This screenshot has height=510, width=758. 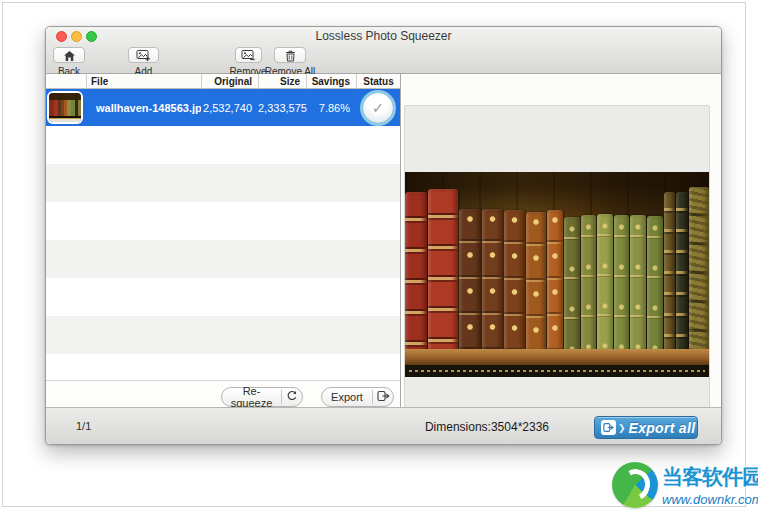 What do you see at coordinates (331, 108) in the screenshot?
I see `file-savings: 7.86%` at bounding box center [331, 108].